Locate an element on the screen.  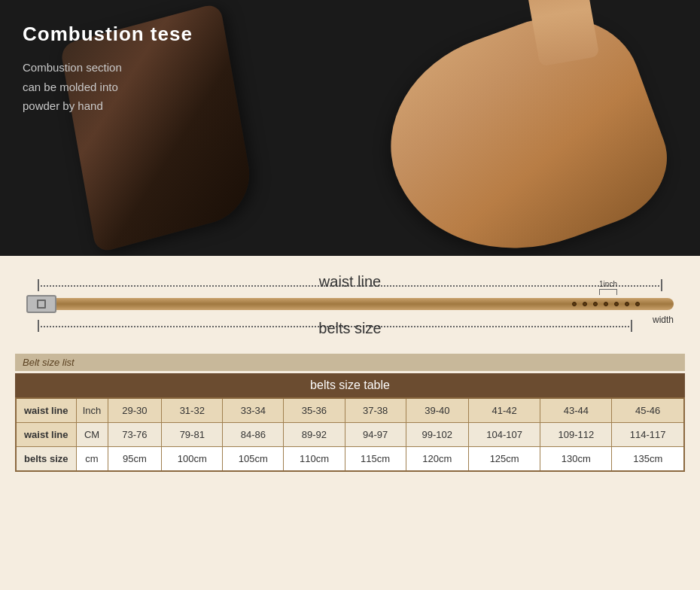
row-value: 41-42 is located at coordinates (504, 411).